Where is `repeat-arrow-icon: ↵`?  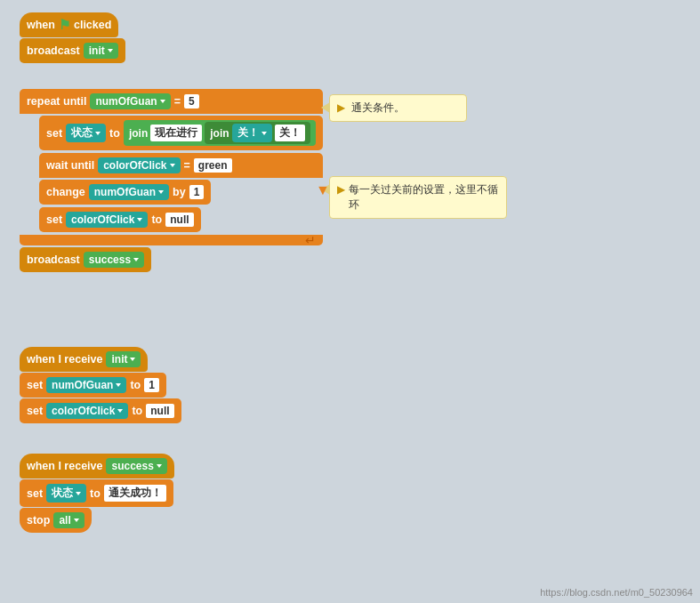
repeat-arrow-icon: ↵ is located at coordinates (310, 240).